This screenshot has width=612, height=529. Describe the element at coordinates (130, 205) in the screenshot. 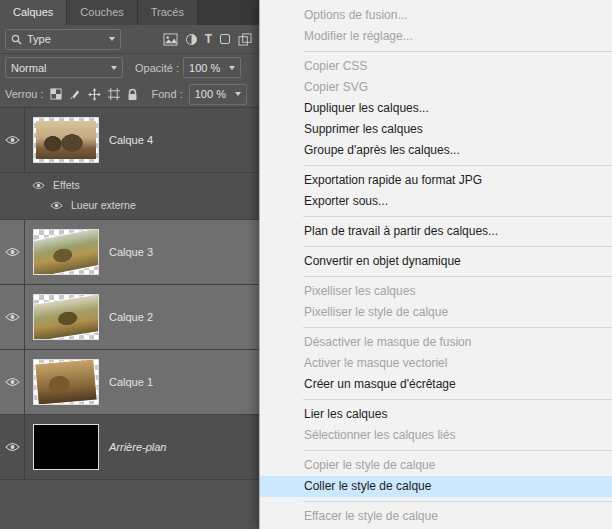

I see `effect-row: Lueur externe` at that location.